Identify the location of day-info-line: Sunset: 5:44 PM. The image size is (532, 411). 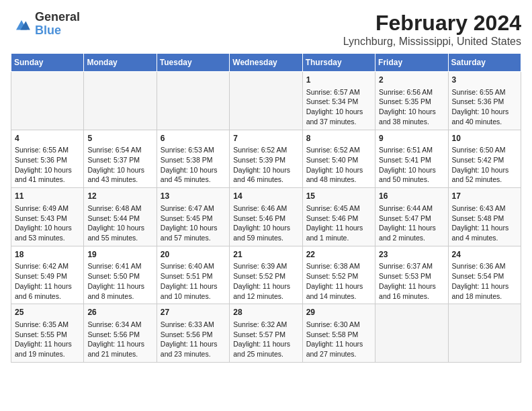
(120, 219).